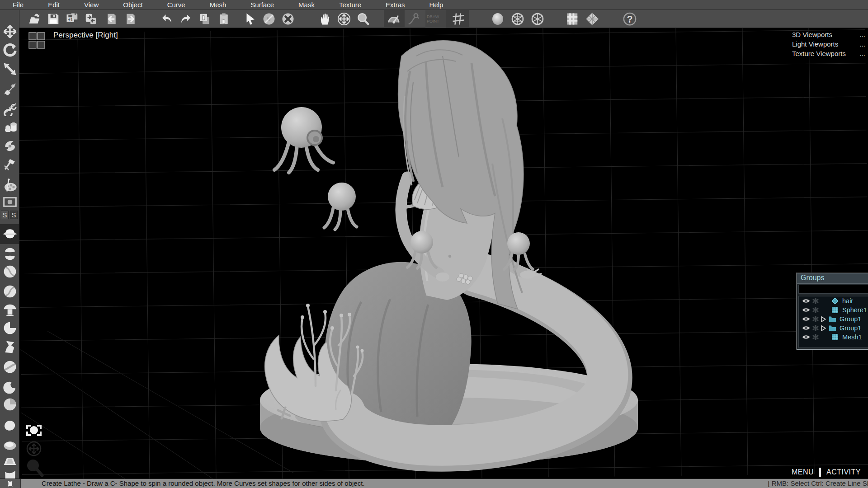 This screenshot has width=868, height=488. Describe the element at coordinates (205, 19) in the screenshot. I see `copy-button` at that location.